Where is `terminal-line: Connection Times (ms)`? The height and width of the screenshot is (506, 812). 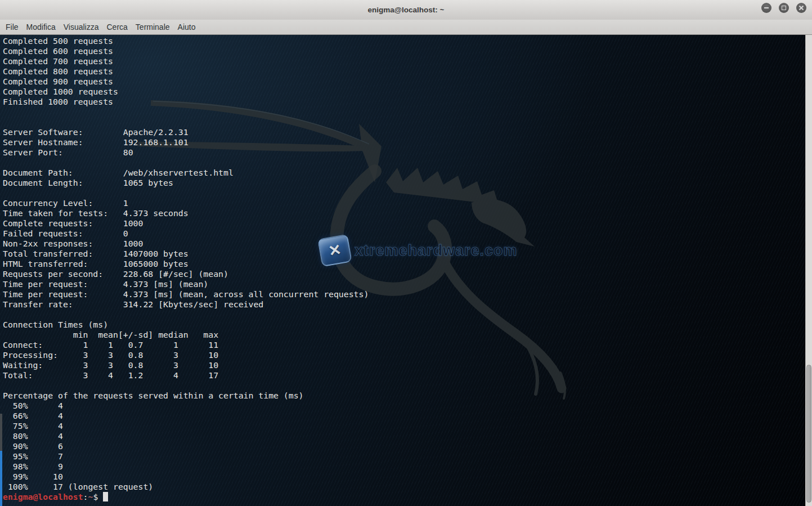 terminal-line: Connection Times (ms) is located at coordinates (404, 325).